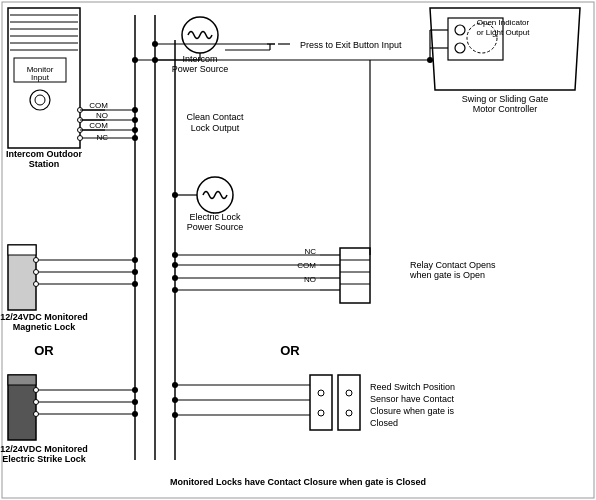 Image resolution: width=596 pixels, height=500 pixels. Describe the element at coordinates (44, 154) in the screenshot. I see `svg-text: Intercom Outdoor` at that location.